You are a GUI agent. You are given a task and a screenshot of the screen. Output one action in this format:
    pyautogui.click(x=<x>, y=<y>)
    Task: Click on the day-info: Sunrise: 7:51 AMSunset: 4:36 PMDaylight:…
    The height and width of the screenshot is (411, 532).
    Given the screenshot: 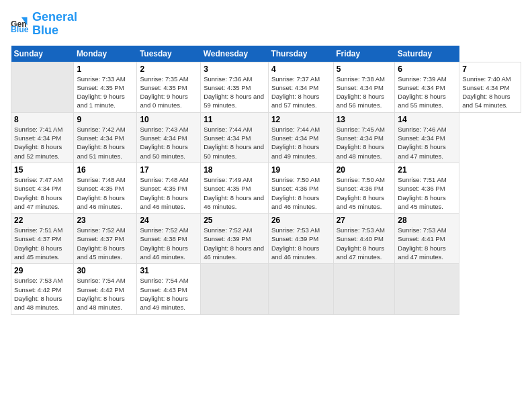 What is the action you would take?
    pyautogui.click(x=427, y=193)
    